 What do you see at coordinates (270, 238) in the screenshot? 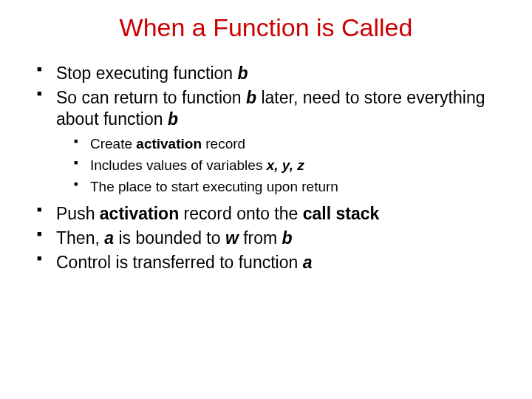
I see `list-item: Then, a is bounded to w from b` at bounding box center [270, 238].